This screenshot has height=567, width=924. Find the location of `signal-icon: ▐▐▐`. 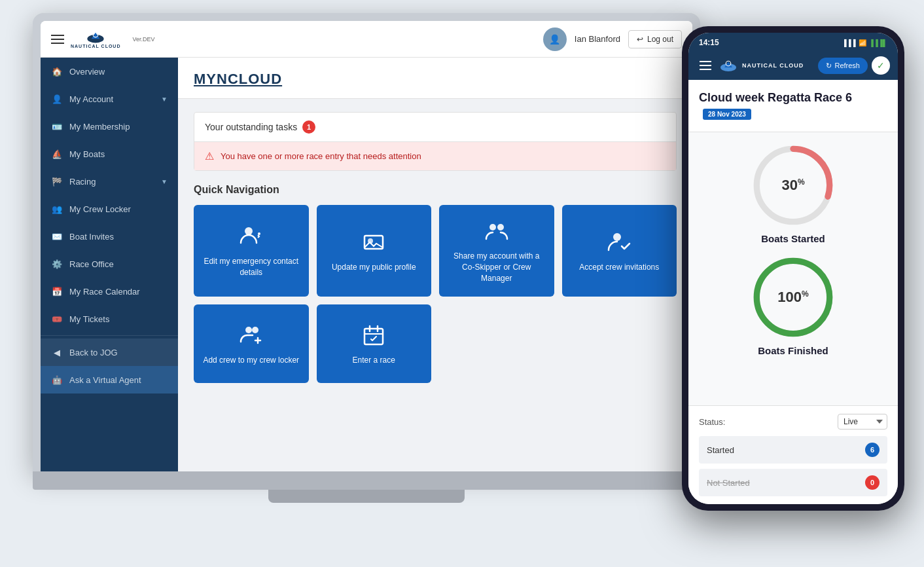

signal-icon: ▐▐▐ is located at coordinates (848, 43).